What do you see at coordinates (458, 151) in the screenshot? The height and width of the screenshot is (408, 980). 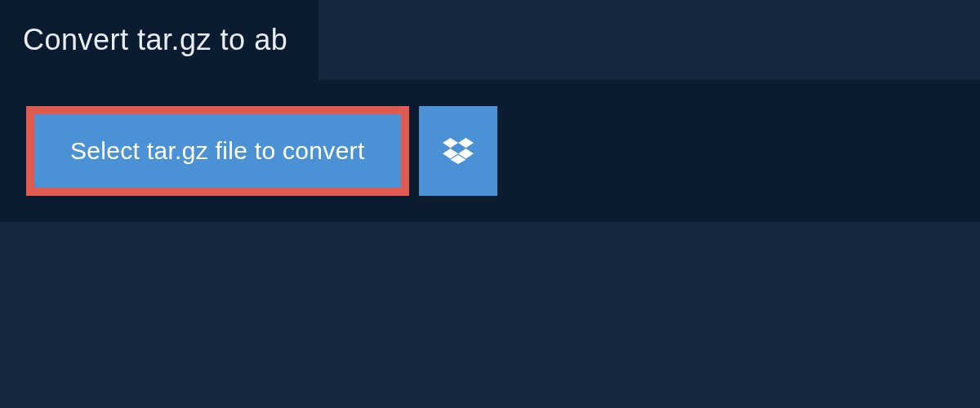 I see `dropbox-button` at bounding box center [458, 151].